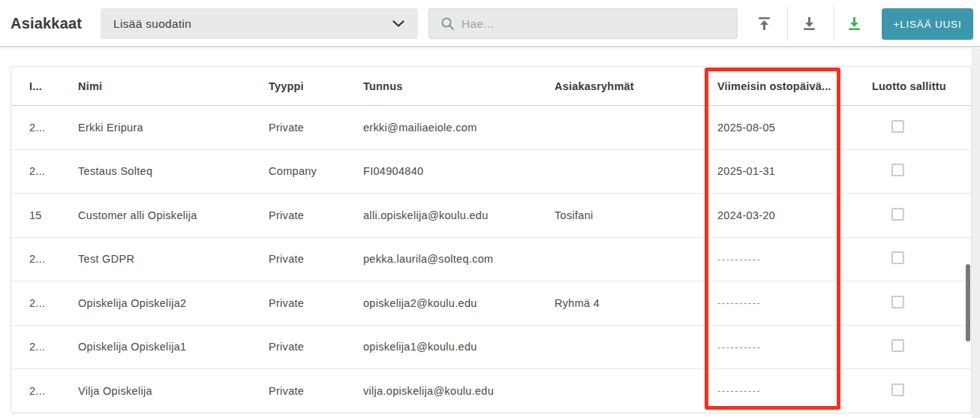 This screenshot has height=418, width=980. I want to click on cell-nimi: Testaus Solteq, so click(173, 171).